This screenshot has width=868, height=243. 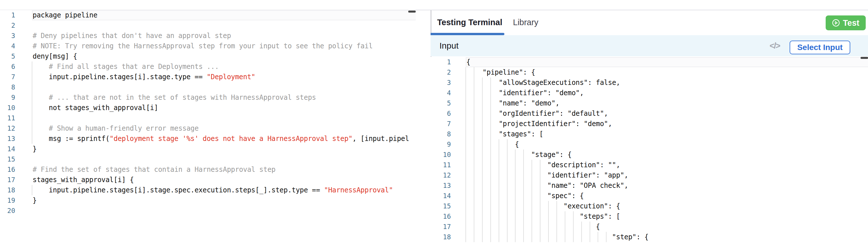 I want to click on line-number: 12, so click(x=441, y=175).